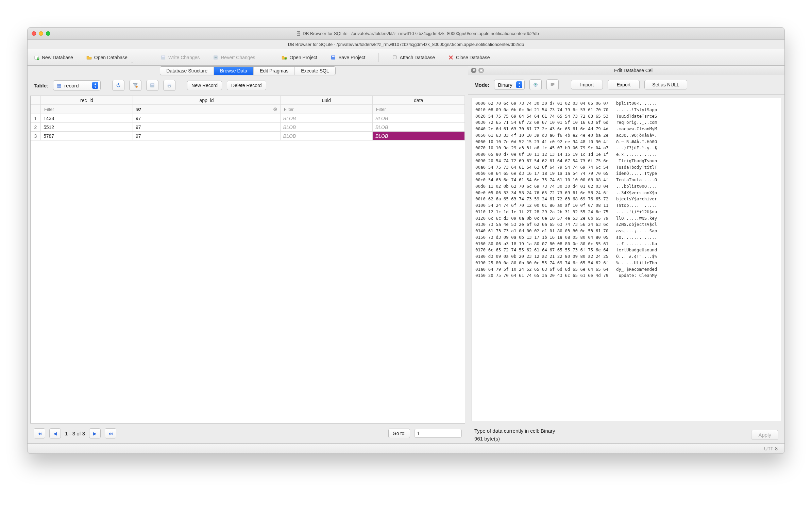 The height and width of the screenshot is (515, 812). What do you see at coordinates (626, 70) in the screenshot?
I see `cell-editor-titlebar: ✕ ▣ Edit Database Cell` at bounding box center [626, 70].